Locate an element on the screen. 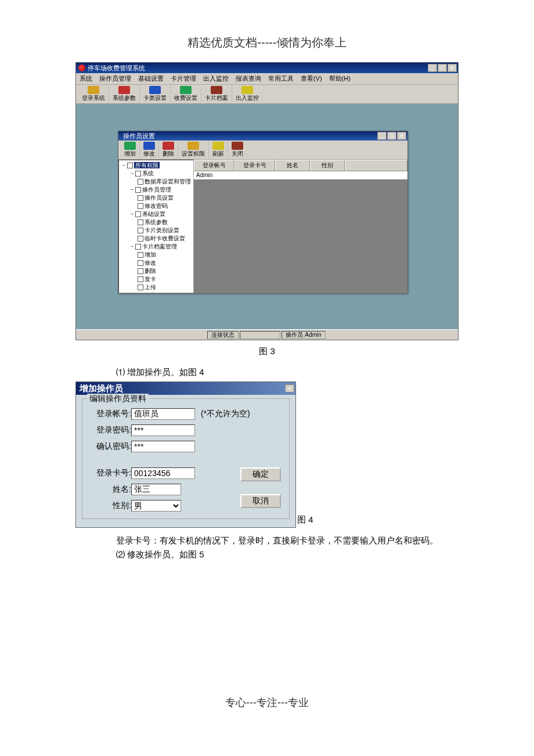 This screenshot has width=534, height=756. tree-cardtype: 卡片类别设置 is located at coordinates (162, 230).